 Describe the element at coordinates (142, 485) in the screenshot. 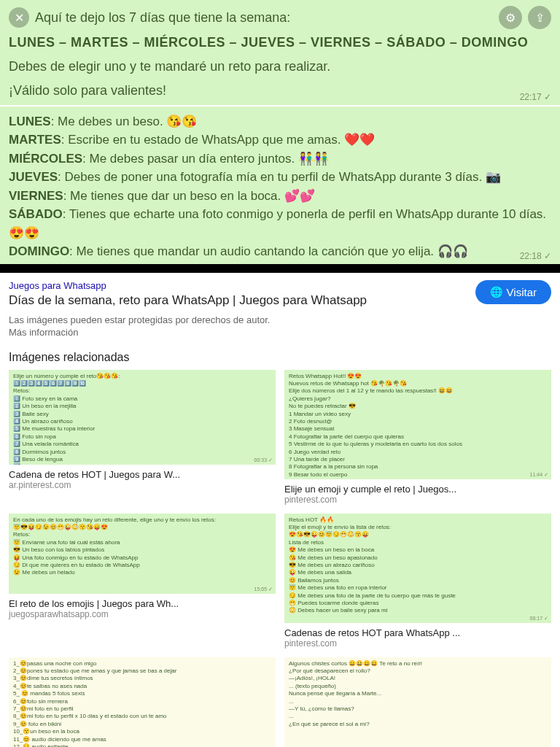

I see `tile-source: ar.pinterest.com` at that location.